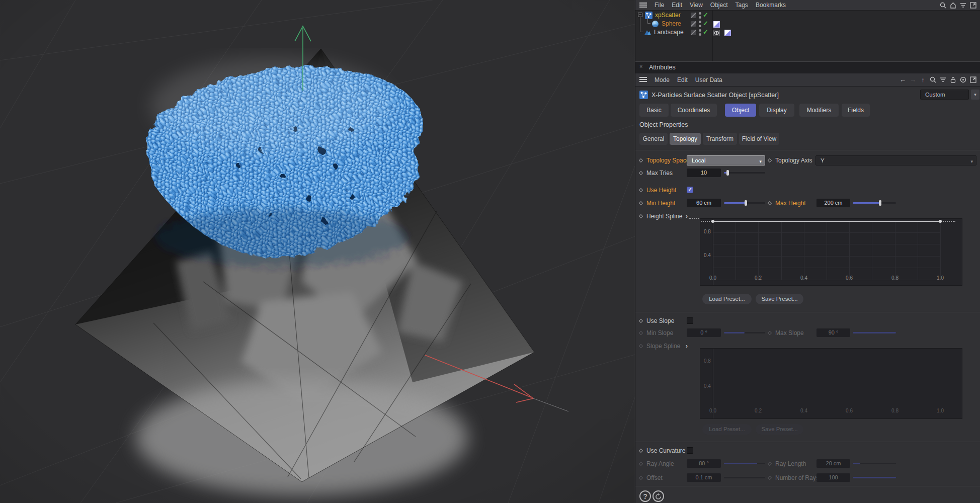  I want to click on row-use-slope: Use Slope, so click(808, 321).